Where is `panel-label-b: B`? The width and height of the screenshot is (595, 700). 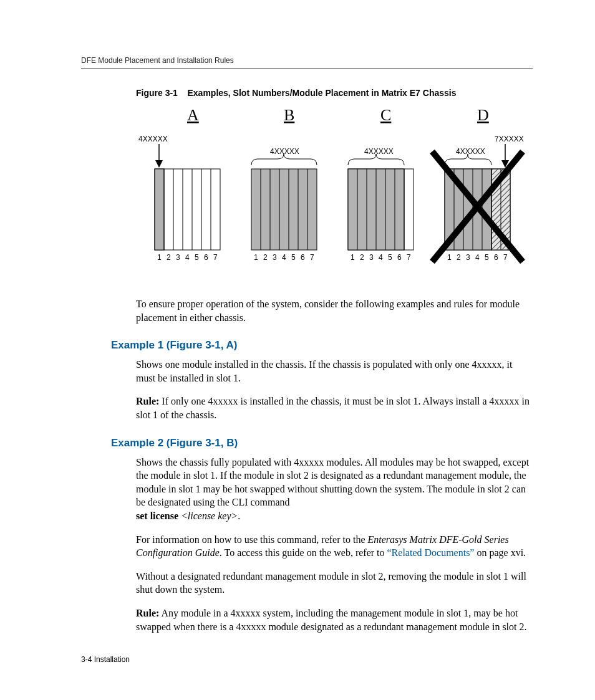 panel-label-b: B is located at coordinates (289, 117).